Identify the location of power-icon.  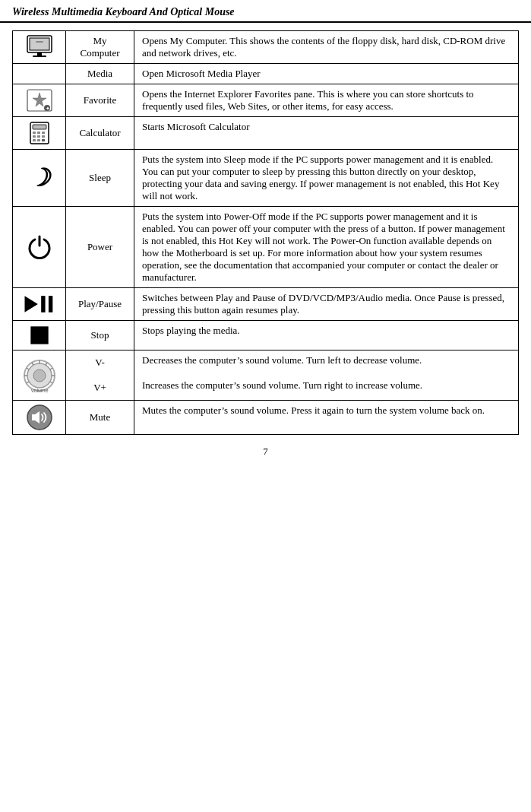
(40, 248).